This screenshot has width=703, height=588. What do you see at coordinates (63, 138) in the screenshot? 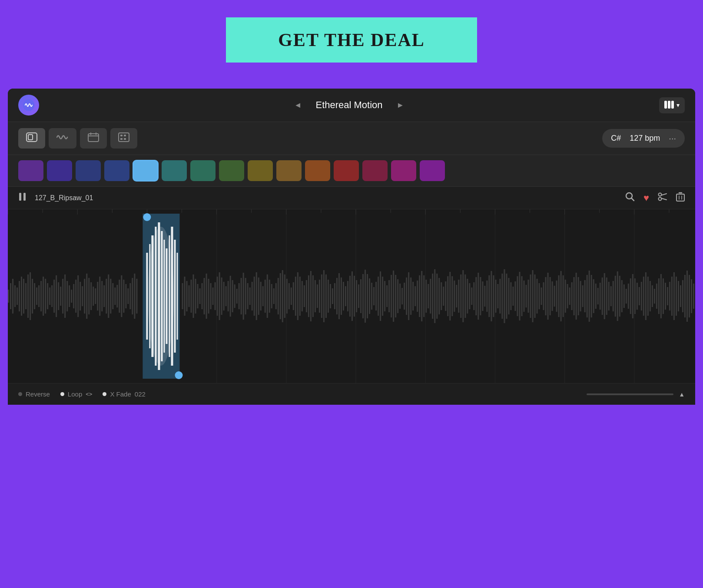
I see `tab-waveform` at bounding box center [63, 138].